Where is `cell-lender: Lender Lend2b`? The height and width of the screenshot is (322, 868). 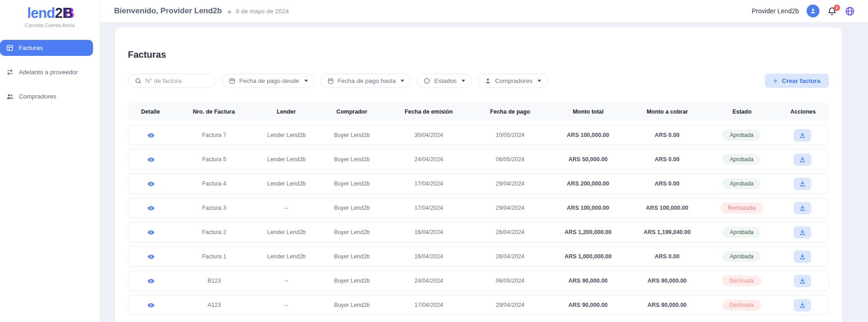 cell-lender: Lender Lend2b is located at coordinates (286, 135).